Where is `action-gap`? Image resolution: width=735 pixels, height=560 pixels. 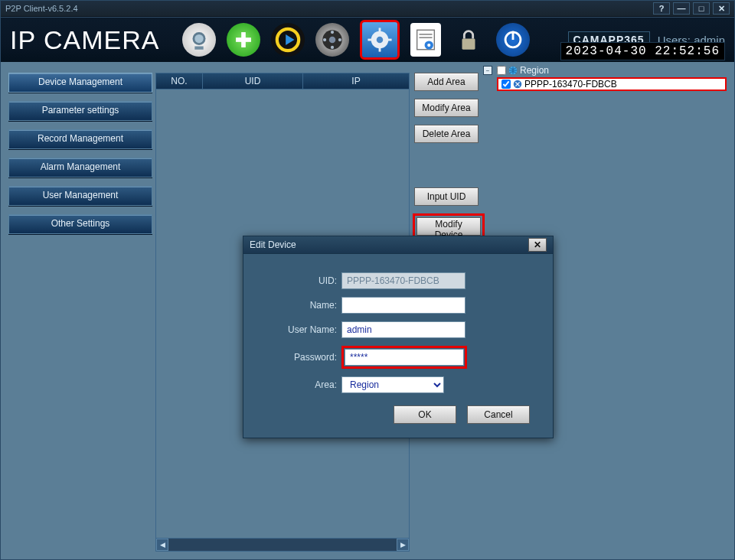 action-gap is located at coordinates (446, 169).